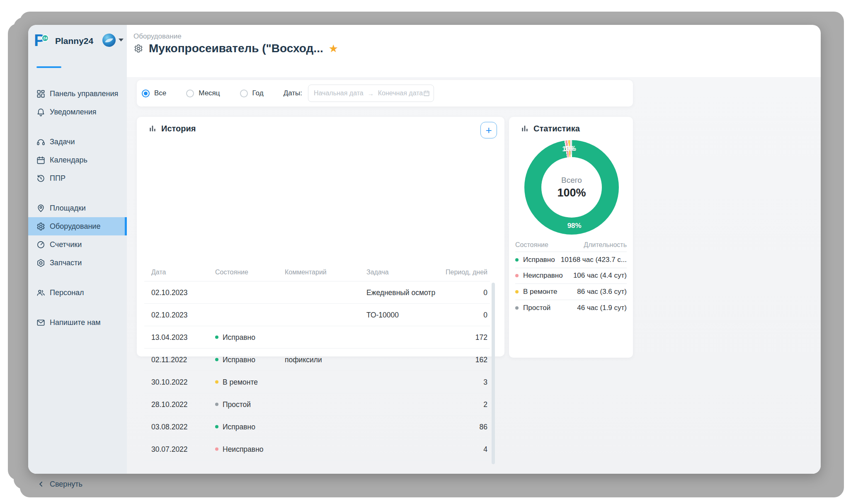 Image resolution: width=846 pixels, height=504 pixels. What do you see at coordinates (317, 405) in the screenshot?
I see `table-row: 28.10.2022 Простой 2` at bounding box center [317, 405].